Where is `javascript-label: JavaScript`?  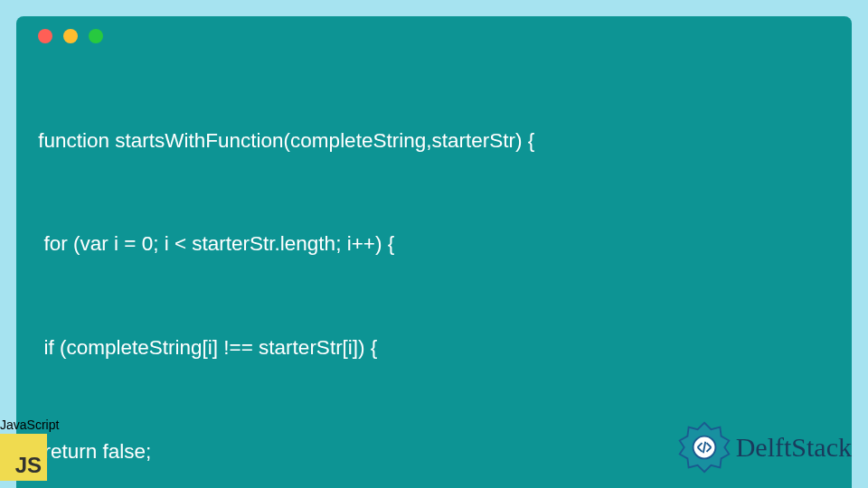
javascript-label: JavaScript is located at coordinates (29, 425).